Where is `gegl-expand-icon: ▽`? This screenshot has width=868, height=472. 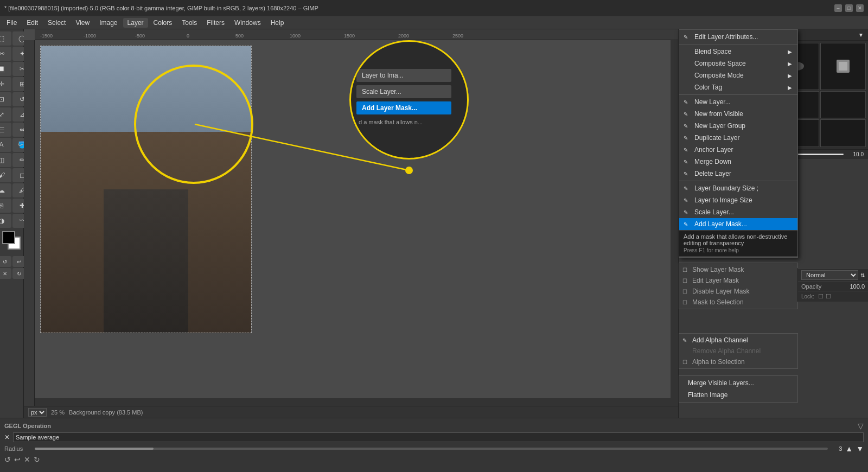 gegl-expand-icon: ▽ is located at coordinates (860, 426).